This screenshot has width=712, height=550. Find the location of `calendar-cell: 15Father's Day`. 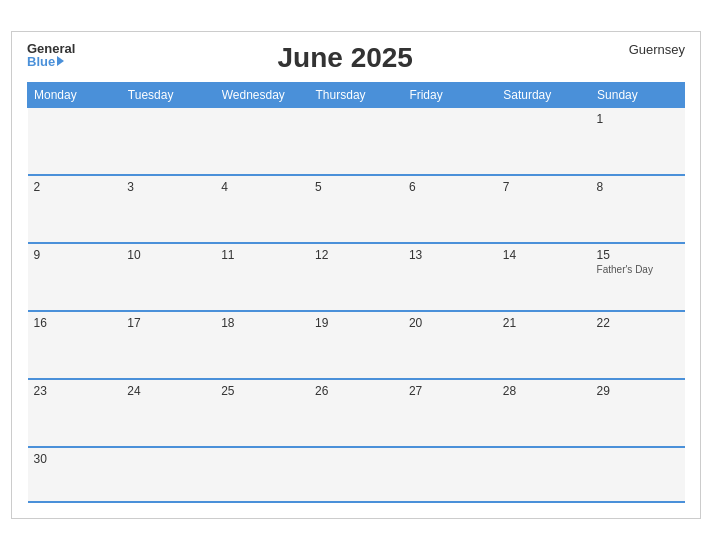

calendar-cell: 15Father's Day is located at coordinates (638, 277).